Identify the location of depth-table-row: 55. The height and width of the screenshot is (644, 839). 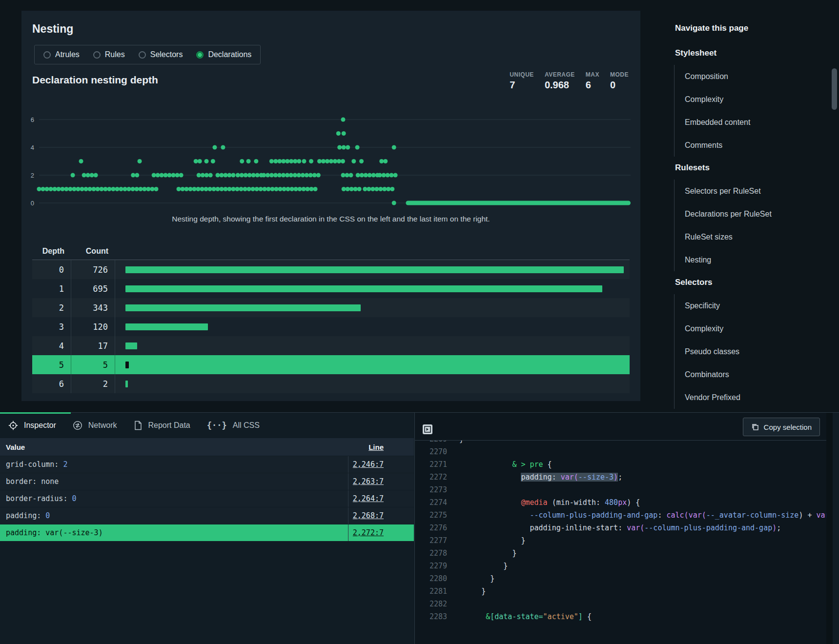
(331, 365).